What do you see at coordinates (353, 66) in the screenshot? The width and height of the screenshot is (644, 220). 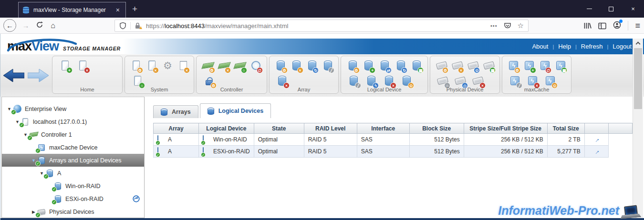 I see `logical-settings-button: ⚙` at bounding box center [353, 66].